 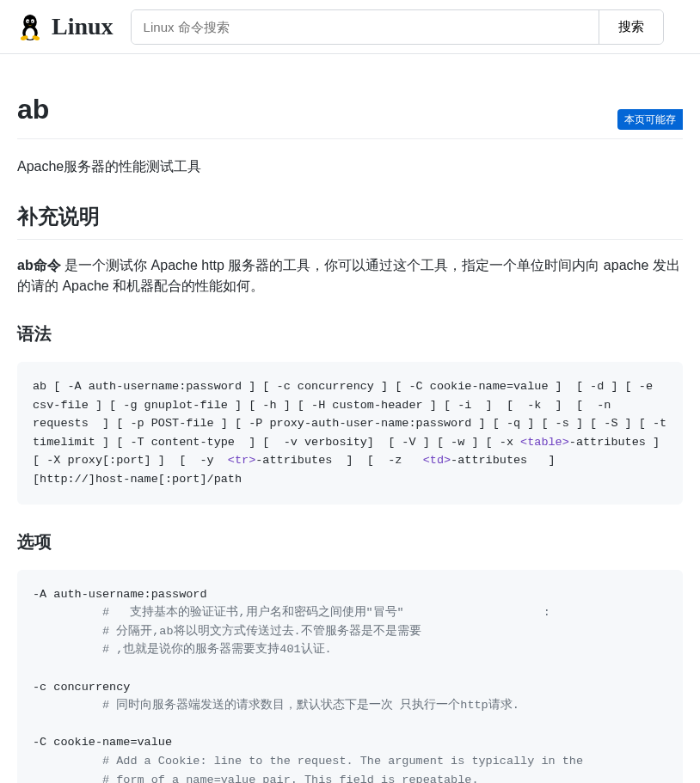 I want to click on search-button: 搜索, so click(x=631, y=28).